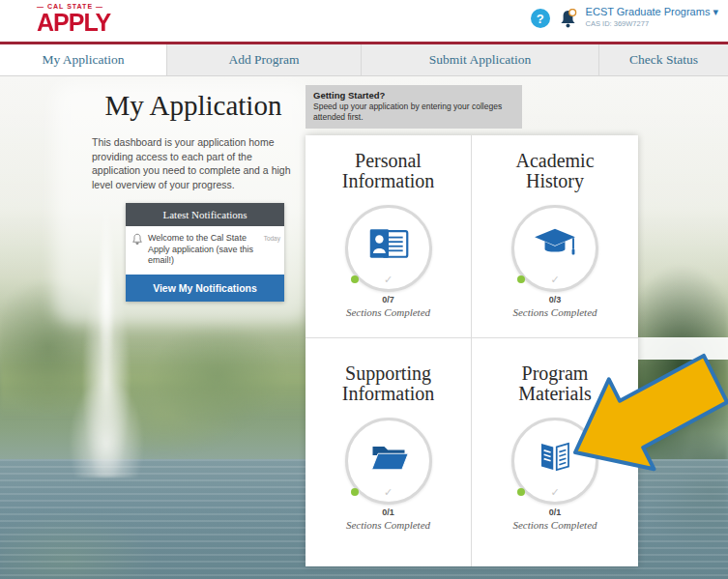  I want to click on page-title: My Application, so click(193, 106).